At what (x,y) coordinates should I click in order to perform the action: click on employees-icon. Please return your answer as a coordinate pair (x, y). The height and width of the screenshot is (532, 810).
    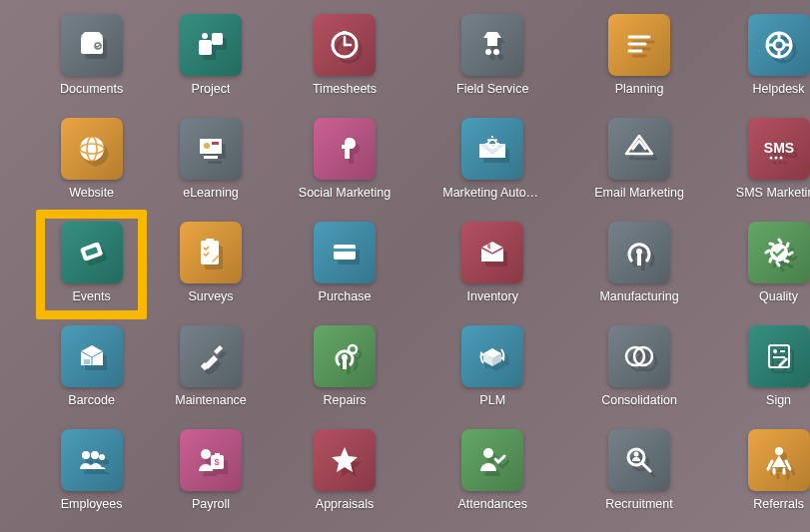
    Looking at the image, I should click on (92, 460).